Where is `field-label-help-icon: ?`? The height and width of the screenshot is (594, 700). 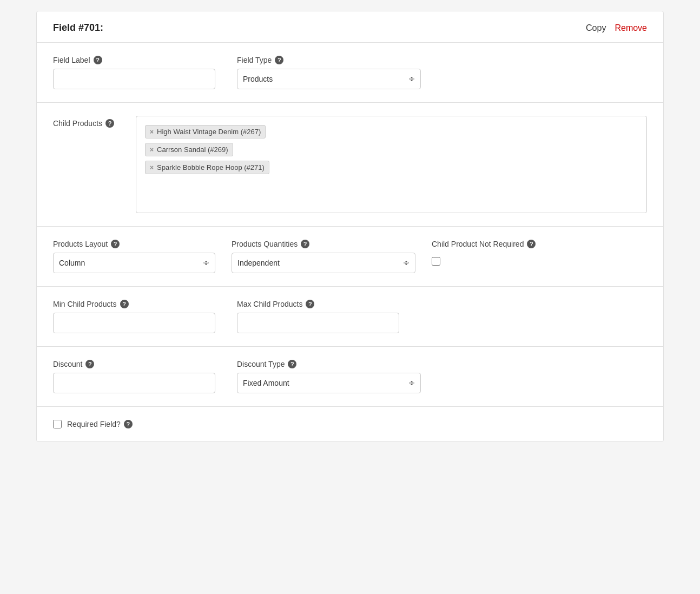
field-label-help-icon: ? is located at coordinates (98, 60).